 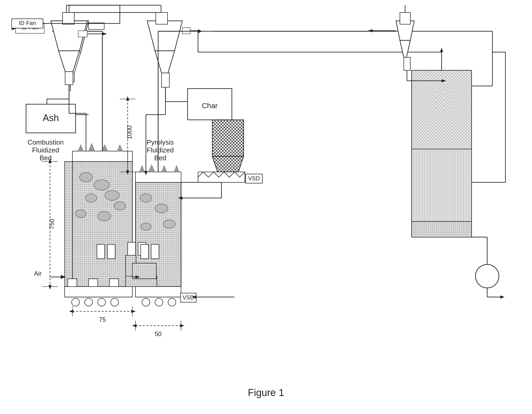 I want to click on dim-75: 75, so click(x=103, y=319).